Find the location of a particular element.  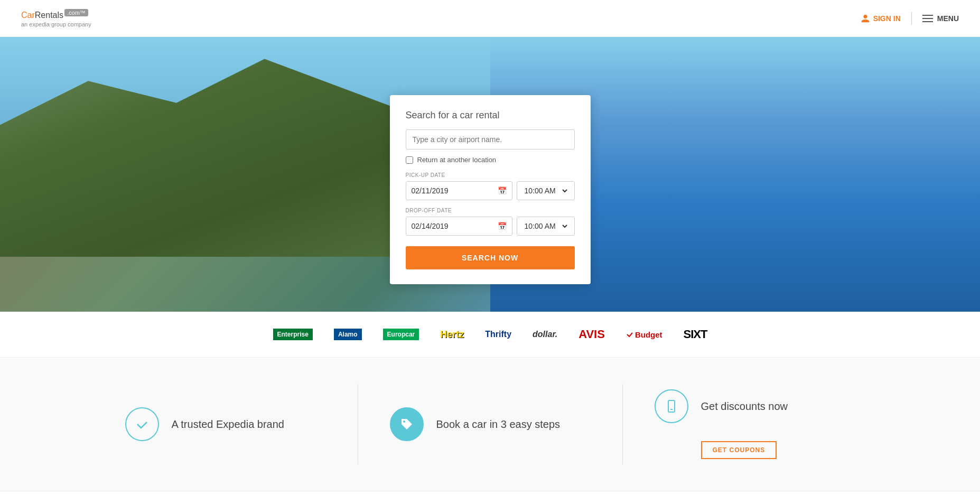

feature-discount-top: Get discounts now is located at coordinates (722, 406).